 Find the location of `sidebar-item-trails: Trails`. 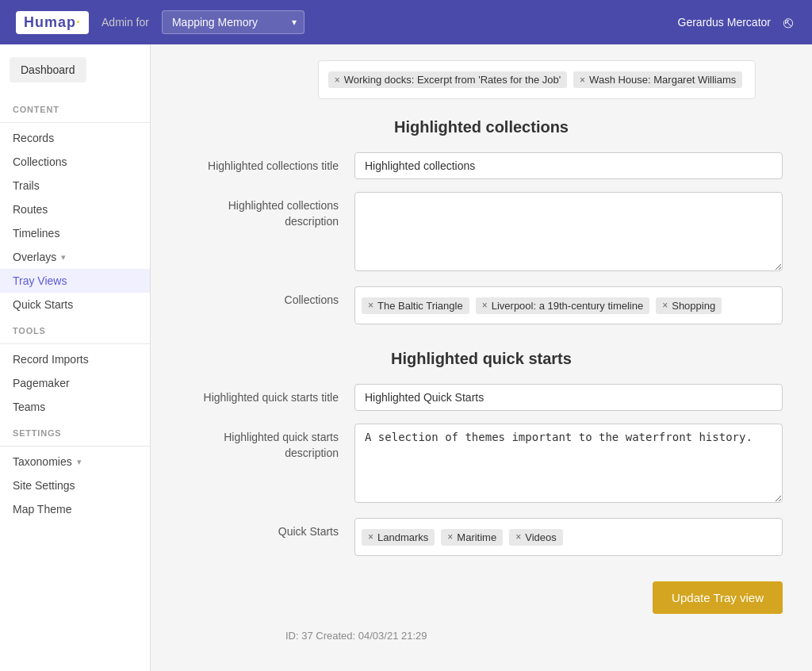

sidebar-item-trails: Trails is located at coordinates (75, 186).